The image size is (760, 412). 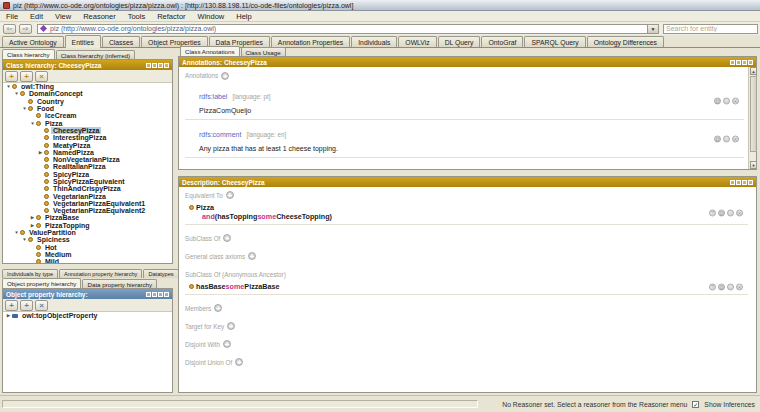 I want to click on tab-class-hierarchy: Class hierarchy, so click(x=28, y=54).